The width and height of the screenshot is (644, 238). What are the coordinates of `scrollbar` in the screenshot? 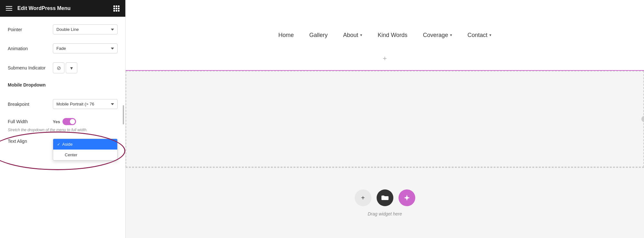 It's located at (123, 115).